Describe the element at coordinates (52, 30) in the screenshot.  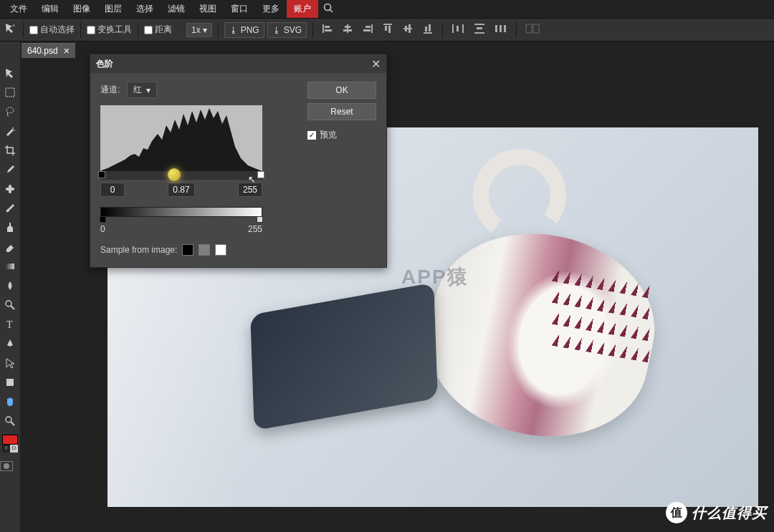
I see `auto-select-checkbox: 自动选择` at that location.